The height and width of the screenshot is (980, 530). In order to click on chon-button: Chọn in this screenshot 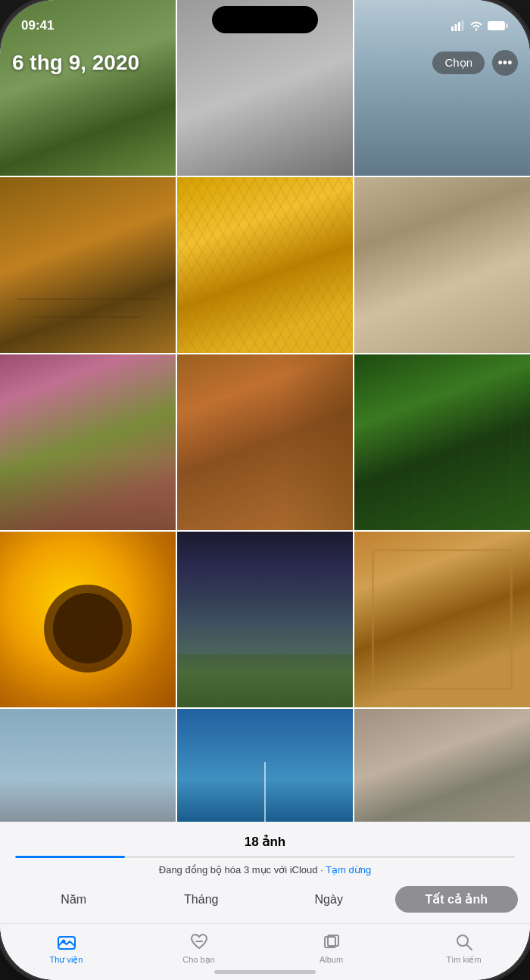, I will do `click(459, 63)`.